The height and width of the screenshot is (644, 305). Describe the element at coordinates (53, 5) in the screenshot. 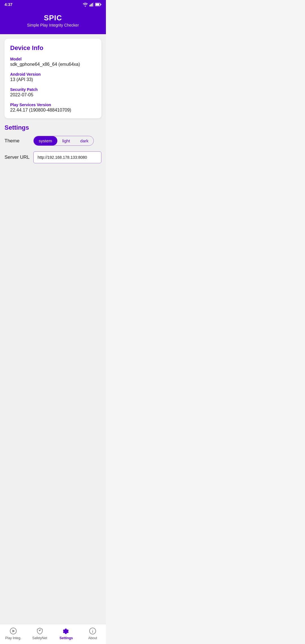

I see `status-bar: 4:37` at that location.